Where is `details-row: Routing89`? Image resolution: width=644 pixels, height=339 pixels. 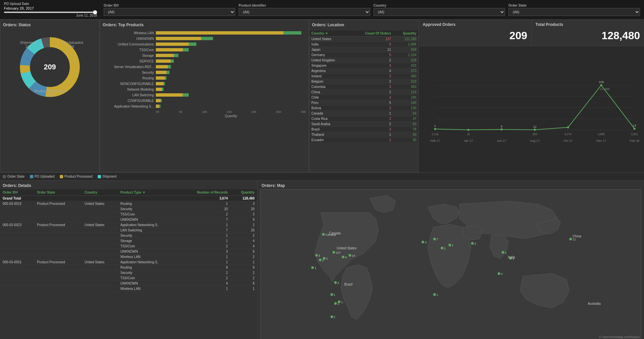
details-row: Routing89 is located at coordinates (129, 268).